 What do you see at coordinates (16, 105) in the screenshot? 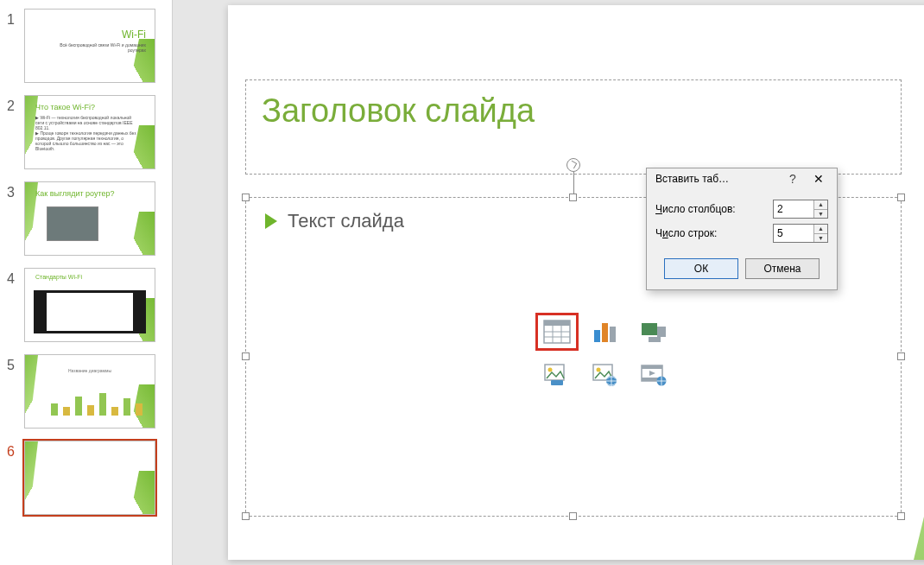
I see `thumbnail-number: 2` at bounding box center [16, 105].